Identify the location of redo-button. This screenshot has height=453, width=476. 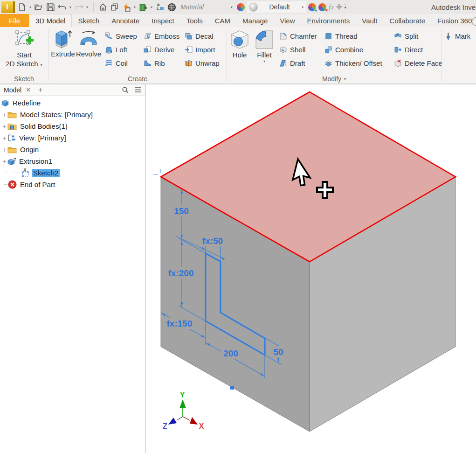
(79, 7).